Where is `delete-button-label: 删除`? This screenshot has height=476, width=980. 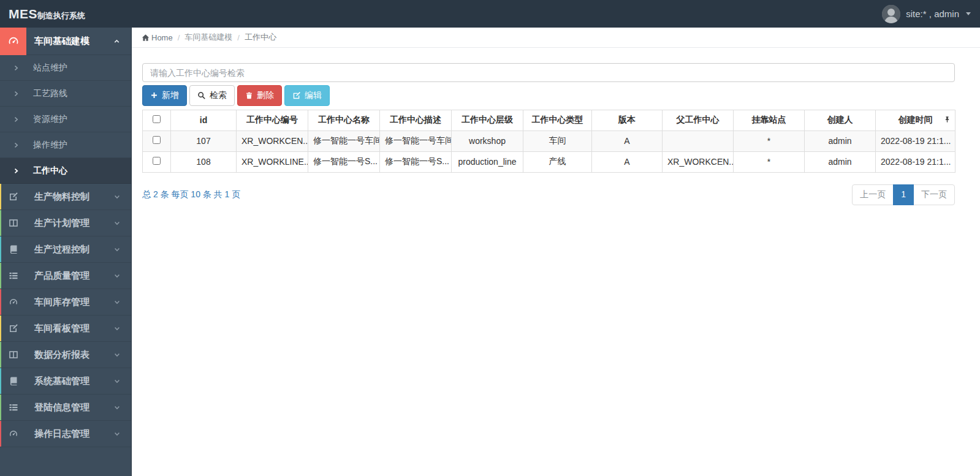
delete-button-label: 删除 is located at coordinates (265, 96).